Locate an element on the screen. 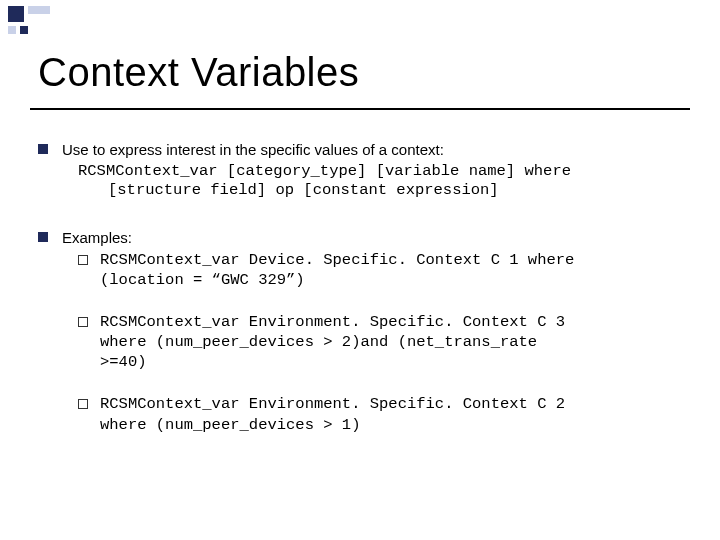  example-line: RCSMContext_var Device. Specific. Contex… is located at coordinates (337, 260).